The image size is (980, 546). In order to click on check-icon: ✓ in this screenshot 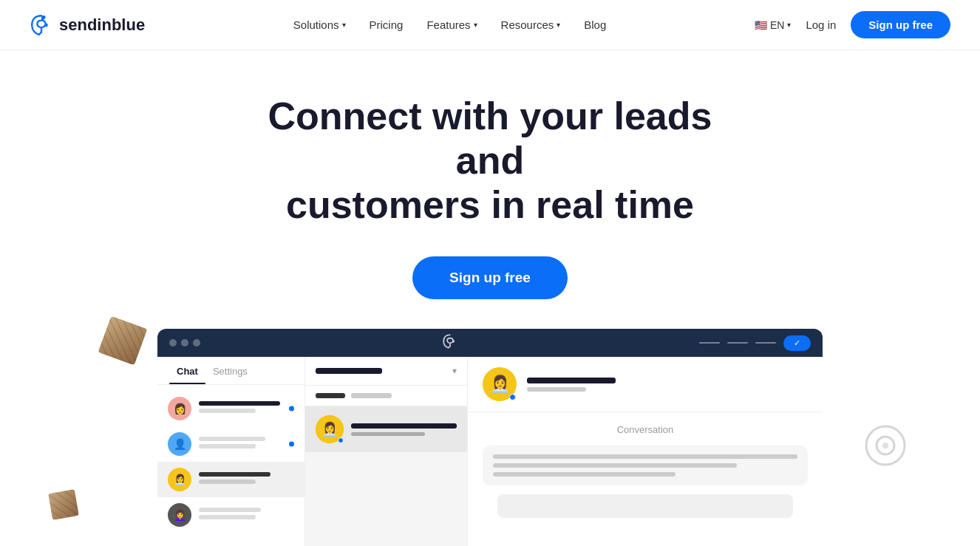, I will do `click(797, 343)`.